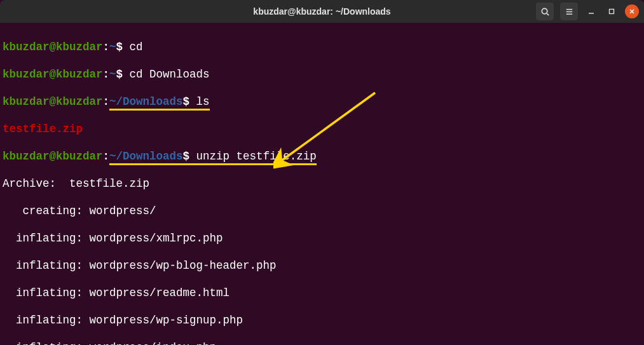  Describe the element at coordinates (612, 11) in the screenshot. I see `maximize-icon` at that location.